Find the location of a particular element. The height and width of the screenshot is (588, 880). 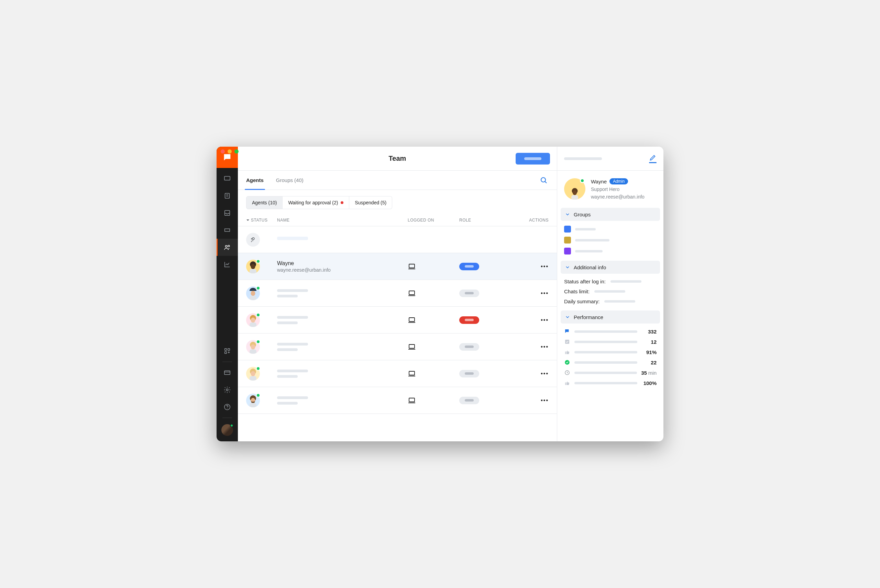

agent-name: Wayne is located at coordinates (599, 182).